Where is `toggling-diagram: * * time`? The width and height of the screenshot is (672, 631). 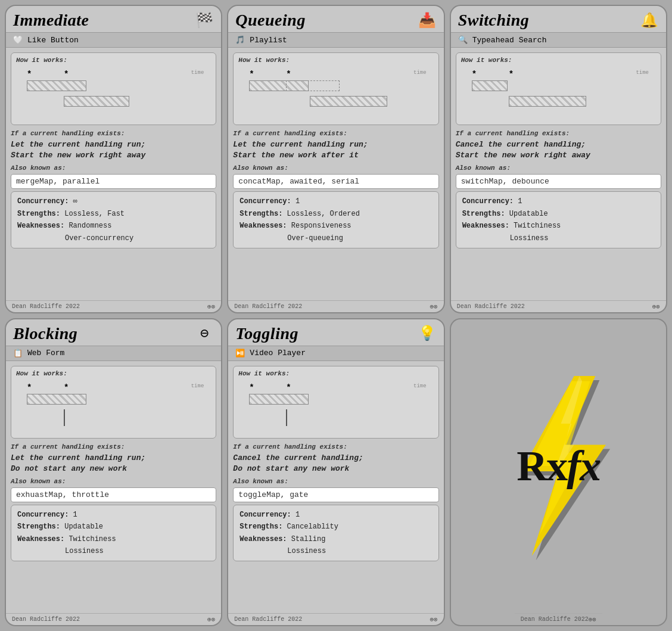
toggling-diagram: * * time is located at coordinates (336, 408).